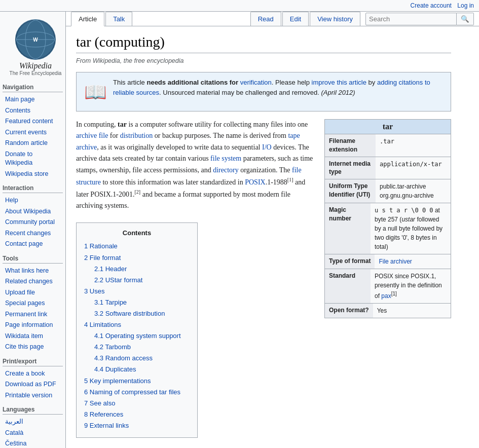 The height and width of the screenshot is (448, 479). Describe the element at coordinates (137, 353) in the screenshot. I see `toc-sub-4: 4.1 Operating system support 4.2 Tarbomb…` at that location.